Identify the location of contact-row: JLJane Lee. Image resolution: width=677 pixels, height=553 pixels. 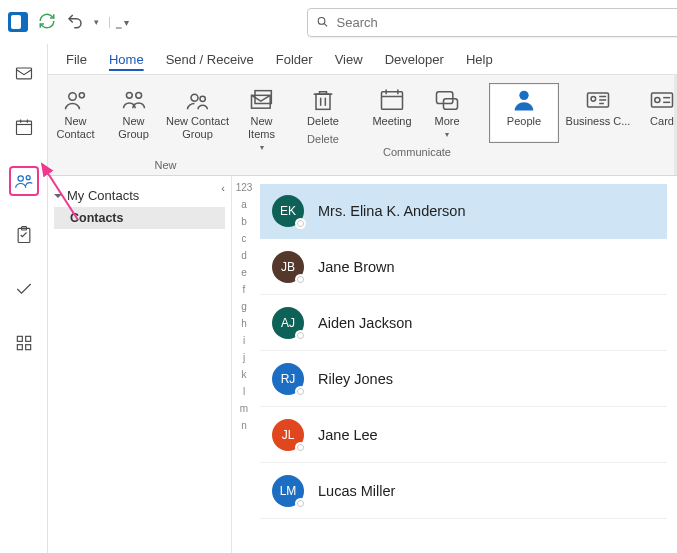
(464, 436).